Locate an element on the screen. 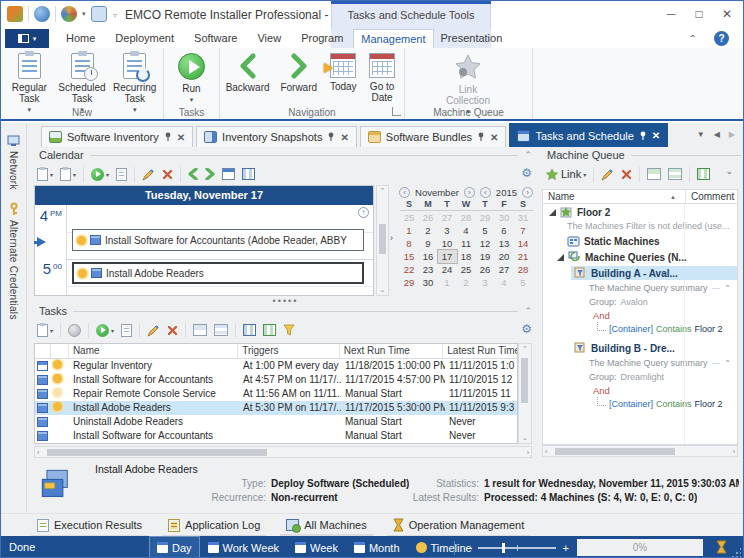  task-row: Install Software for AccountantsManual S… is located at coordinates (276, 436).